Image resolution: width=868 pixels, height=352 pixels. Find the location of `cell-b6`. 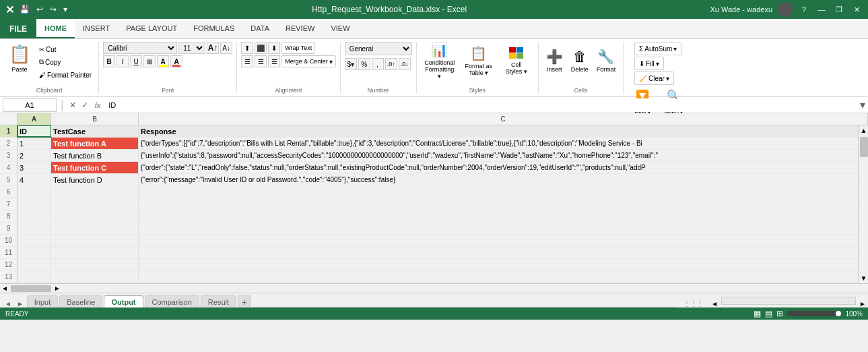

cell-b6 is located at coordinates (95, 192).